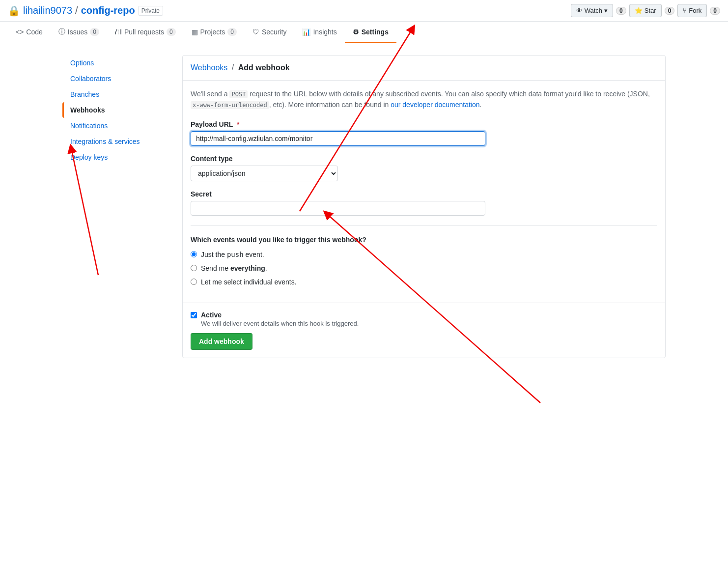 This screenshot has height=562, width=728. Describe the element at coordinates (424, 133) in the screenshot. I see `payload-url-group: Payload URL *` at that location.